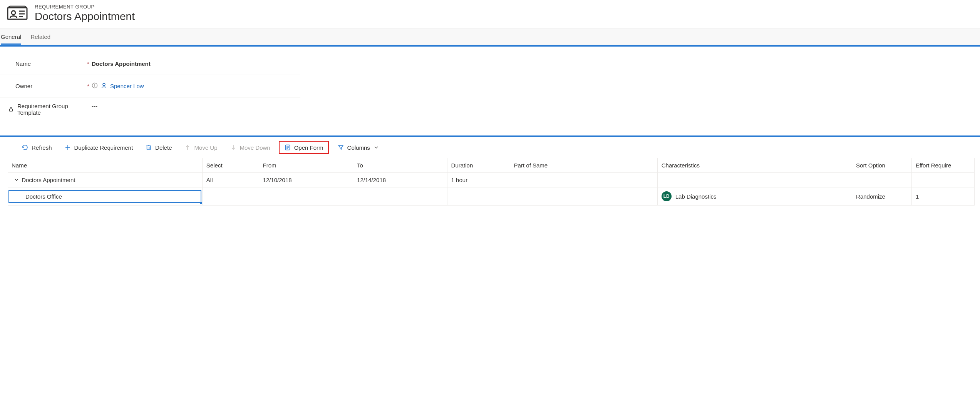 The width and height of the screenshot is (980, 403). I want to click on col-header-to: To, so click(400, 166).